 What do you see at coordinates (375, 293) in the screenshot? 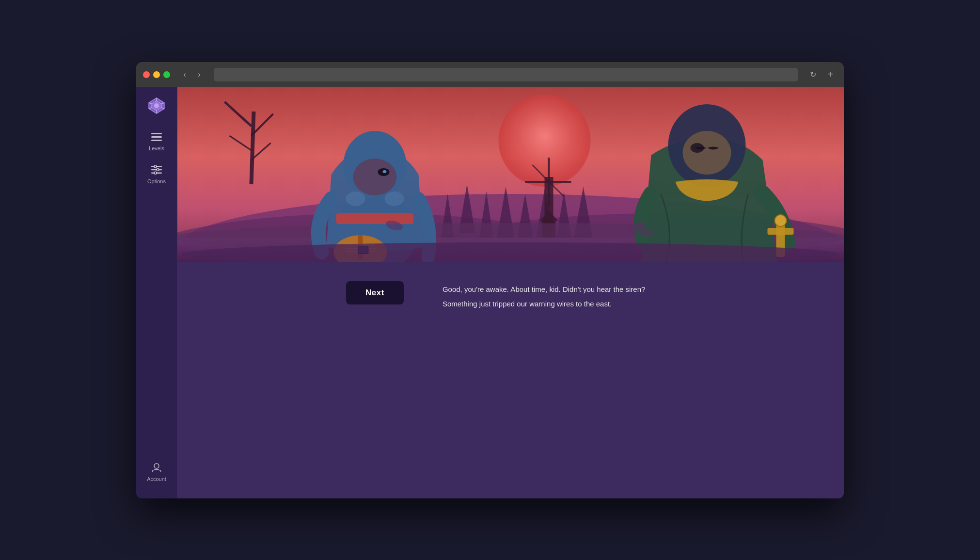
I see `next-button-container: Next` at bounding box center [375, 293].